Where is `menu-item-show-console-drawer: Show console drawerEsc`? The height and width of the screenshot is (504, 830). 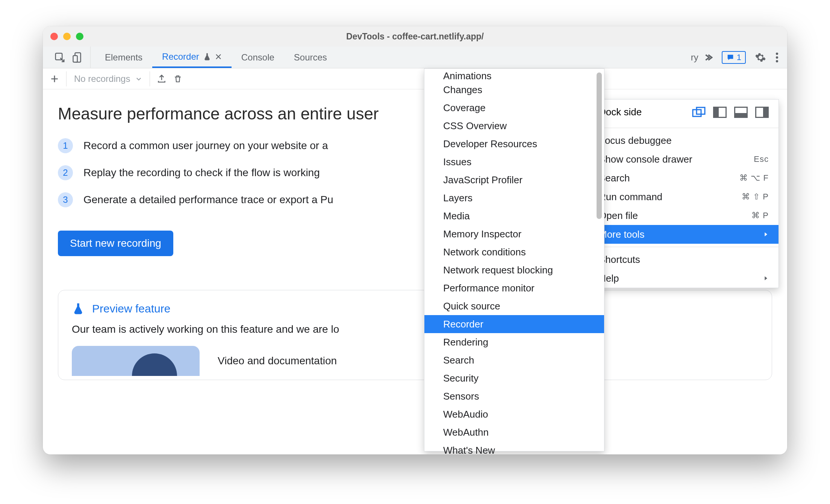 menu-item-show-console-drawer: Show console drawerEsc is located at coordinates (684, 159).